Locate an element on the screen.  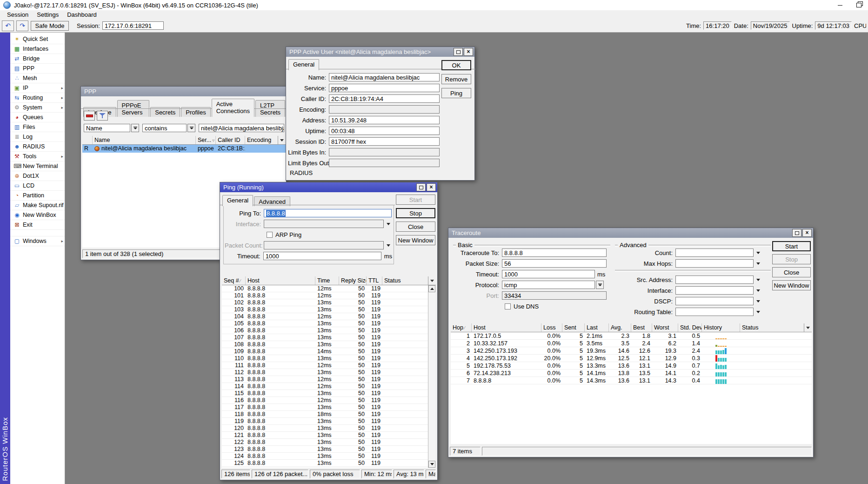
app-titlebar: J0ako!-@172.17.0.6:18291 (SV_ESJ) - WinB… is located at coordinates (434, 5).